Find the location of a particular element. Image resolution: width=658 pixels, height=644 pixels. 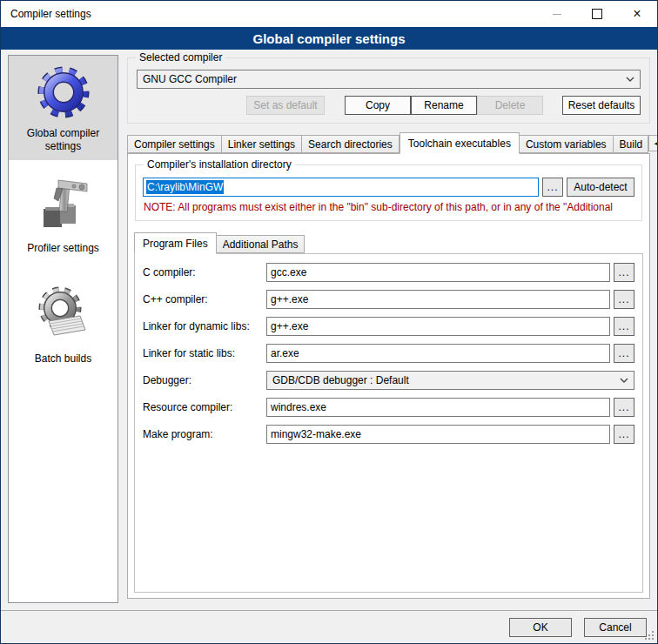

gray-gear-stack-icon is located at coordinates (63, 317).